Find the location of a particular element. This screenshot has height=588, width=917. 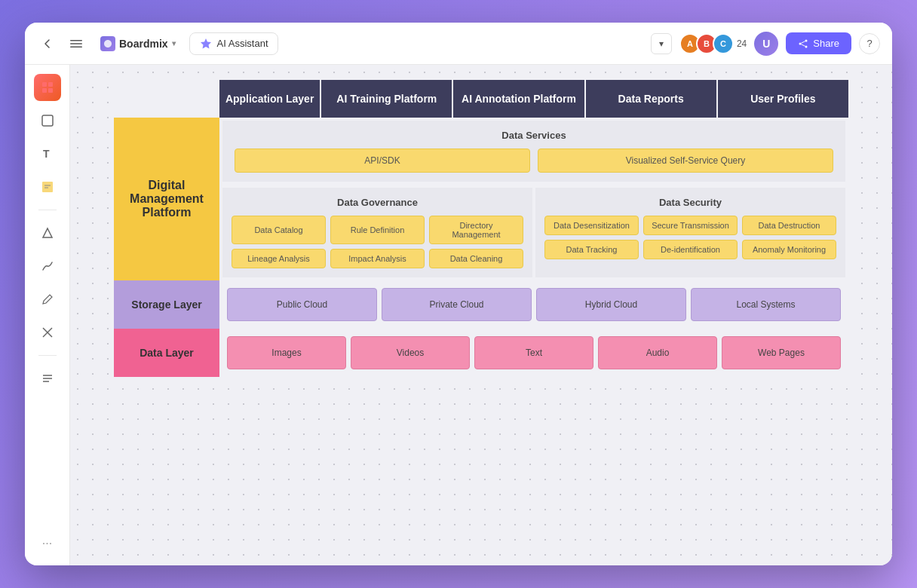

toolbar-left: Boardmix ▾ AI Assistant is located at coordinates (339, 44).